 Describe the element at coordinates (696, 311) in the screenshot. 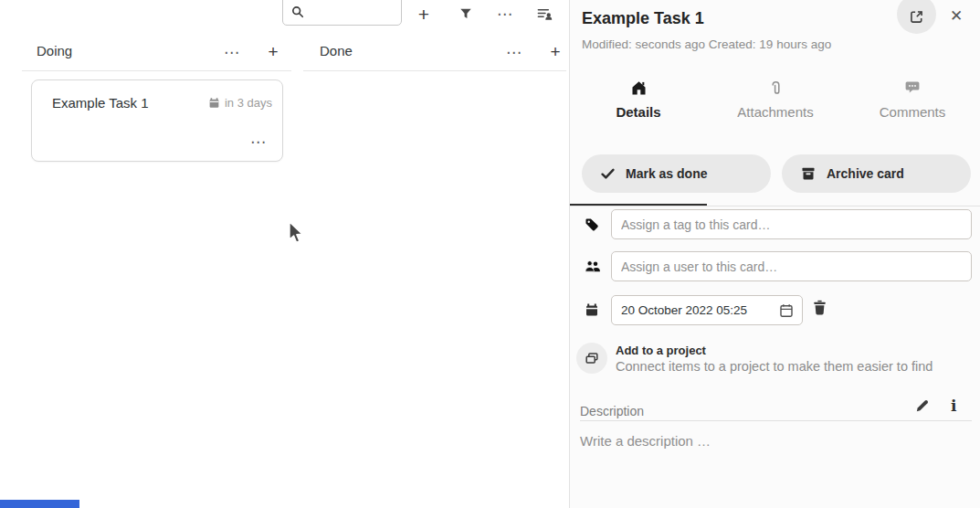

I see `due-date-value: 20 October 2022 05:25` at that location.